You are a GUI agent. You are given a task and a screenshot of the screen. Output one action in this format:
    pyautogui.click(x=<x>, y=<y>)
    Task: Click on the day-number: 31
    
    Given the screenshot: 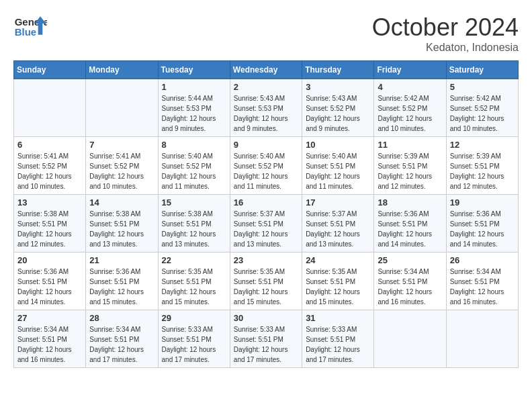 What is the action you would take?
    pyautogui.click(x=338, y=318)
    